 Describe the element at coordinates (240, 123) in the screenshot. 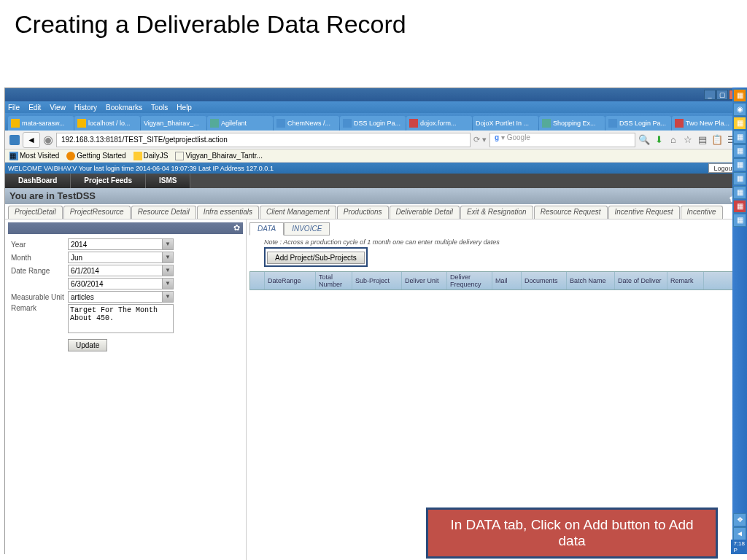

I see `browser-tab: Agilefant` at that location.